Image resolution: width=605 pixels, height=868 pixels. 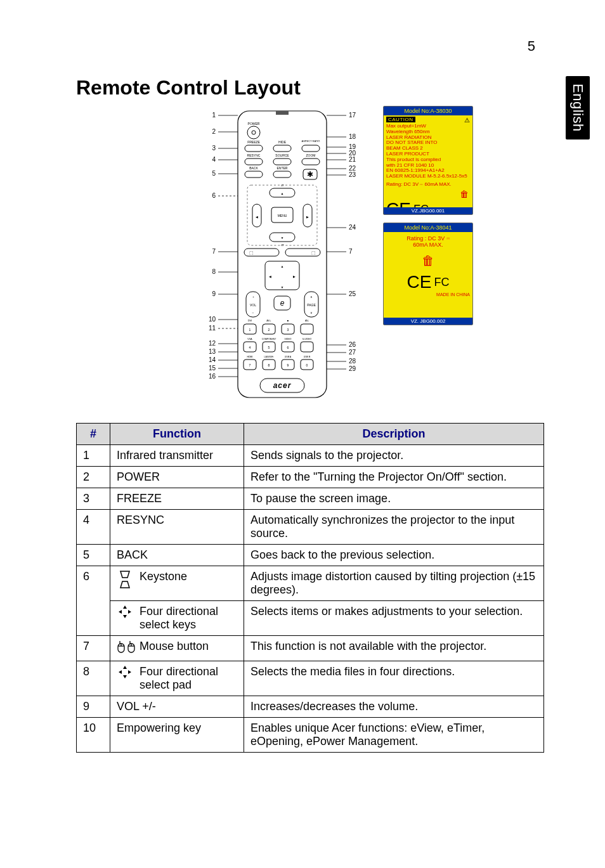 I want to click on callout-2: 2, so click(x=214, y=132).